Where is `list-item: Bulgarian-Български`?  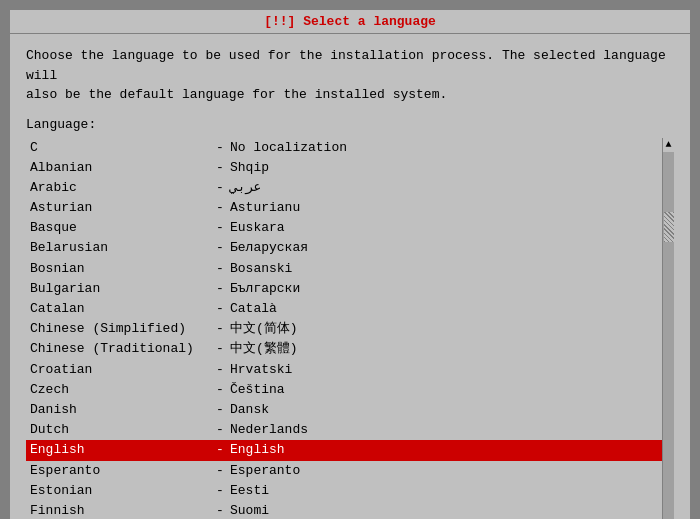
list-item: Bulgarian-Български is located at coordinates (344, 289).